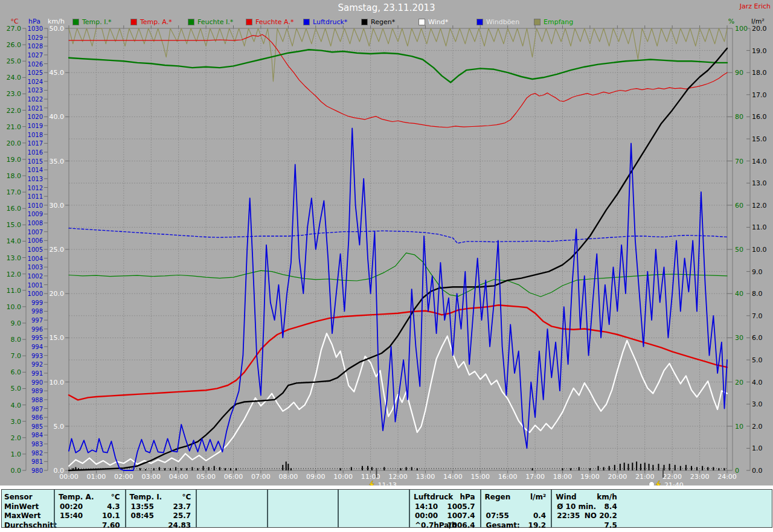 The width and height of the screenshot is (773, 532). I want to click on kmh-tick-label: 30.0, so click(57, 205).